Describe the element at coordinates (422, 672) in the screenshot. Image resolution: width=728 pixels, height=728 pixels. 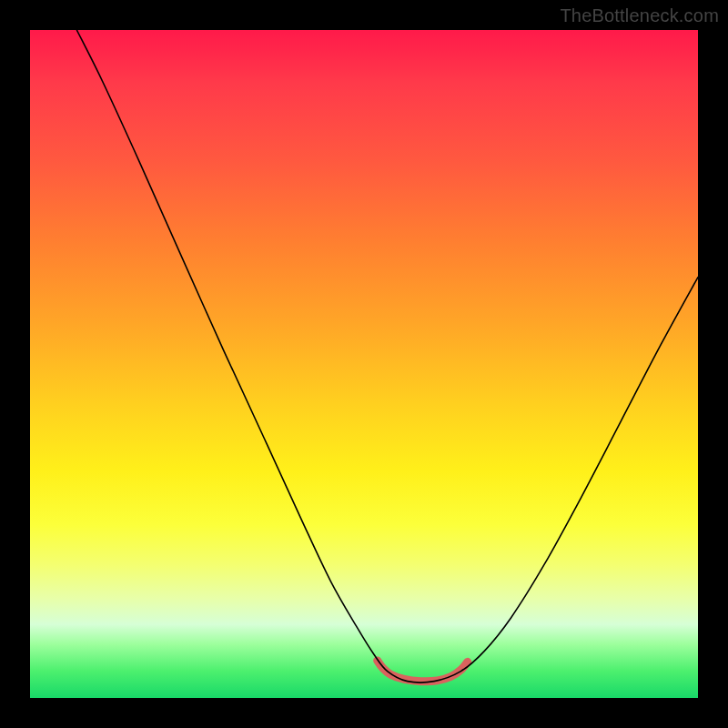
I see `red-flat-segment` at that location.